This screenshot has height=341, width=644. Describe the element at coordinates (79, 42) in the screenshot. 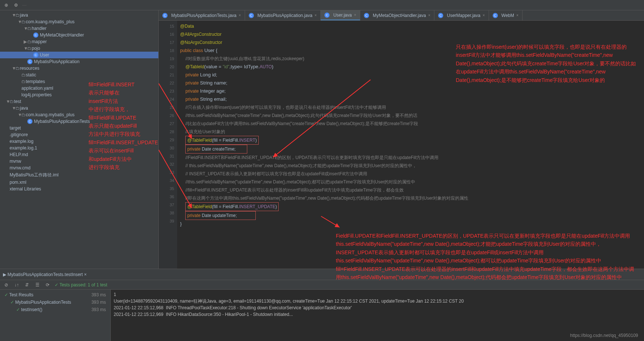

I see `tree-item: ▶🗀 mapper` at that location.